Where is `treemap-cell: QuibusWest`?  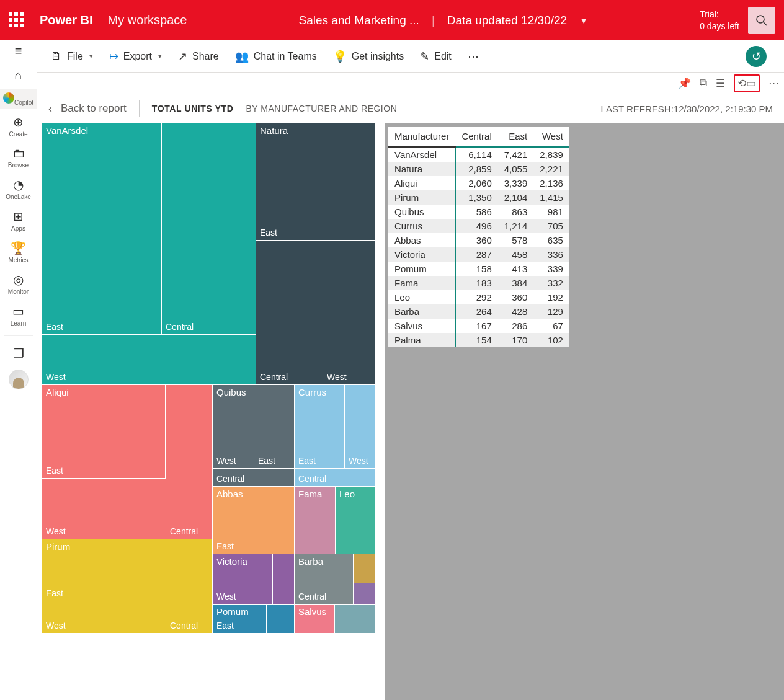
treemap-cell: QuibusWest is located at coordinates (233, 427).